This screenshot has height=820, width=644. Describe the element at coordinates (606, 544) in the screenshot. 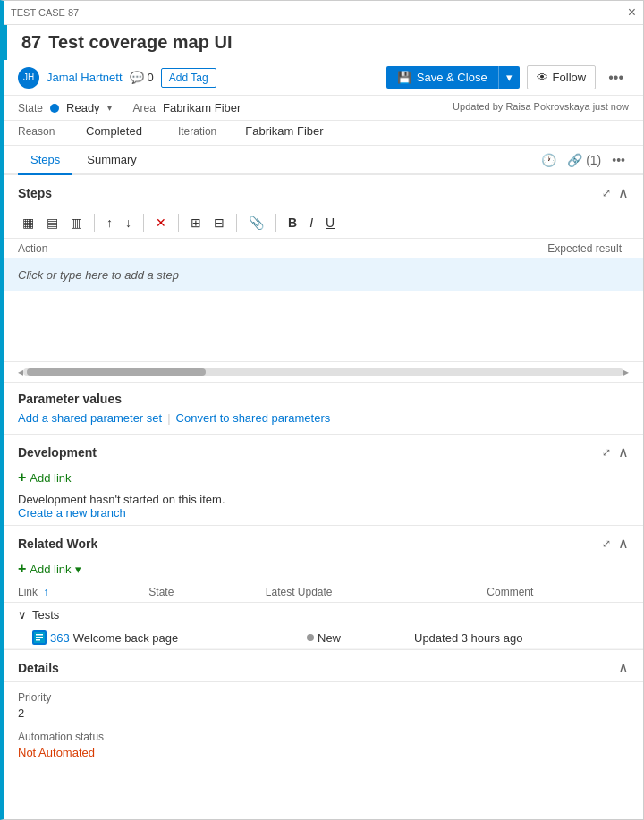

I see `related-expand-button: ⤢` at that location.